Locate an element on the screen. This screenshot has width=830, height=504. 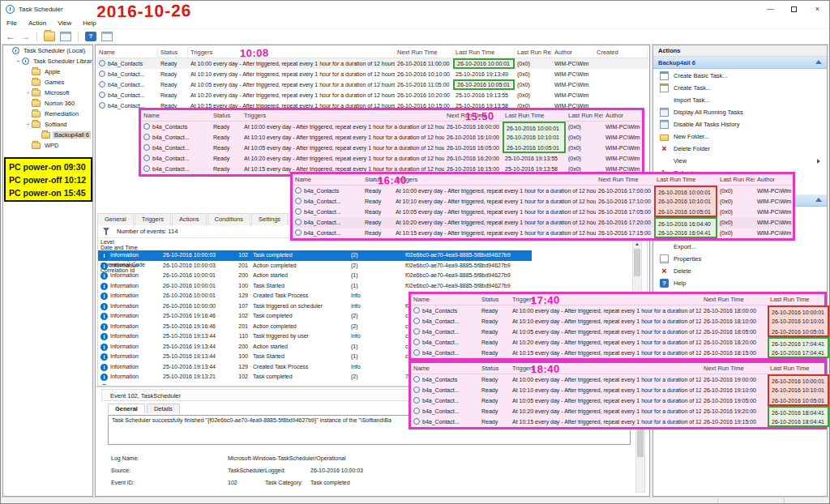
sidebar-item-wpd: WPD is located at coordinates (48, 146).